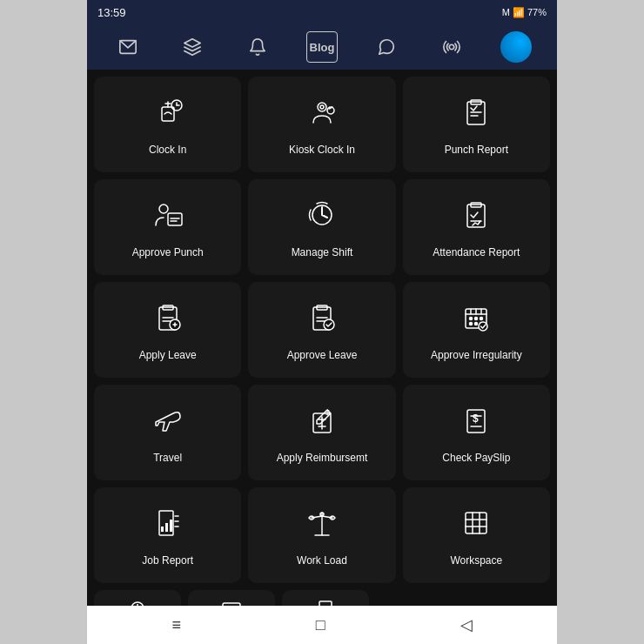 The height and width of the screenshot is (644, 644). I want to click on back-button: ◁, so click(466, 625).